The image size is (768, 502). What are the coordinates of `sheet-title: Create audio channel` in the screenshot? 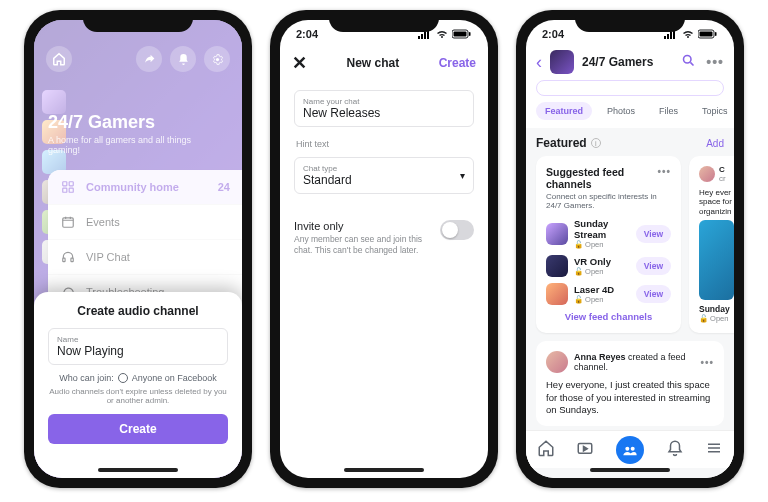 It's located at (138, 311).